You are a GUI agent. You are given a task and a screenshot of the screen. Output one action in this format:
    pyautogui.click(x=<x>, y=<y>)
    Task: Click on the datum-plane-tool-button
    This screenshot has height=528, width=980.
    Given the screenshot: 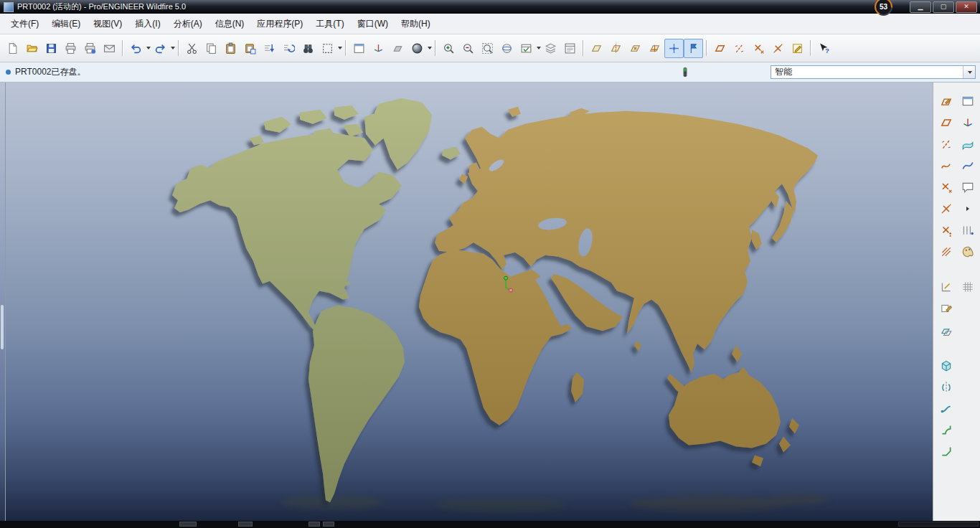 What is the action you would take?
    pyautogui.click(x=946, y=122)
    